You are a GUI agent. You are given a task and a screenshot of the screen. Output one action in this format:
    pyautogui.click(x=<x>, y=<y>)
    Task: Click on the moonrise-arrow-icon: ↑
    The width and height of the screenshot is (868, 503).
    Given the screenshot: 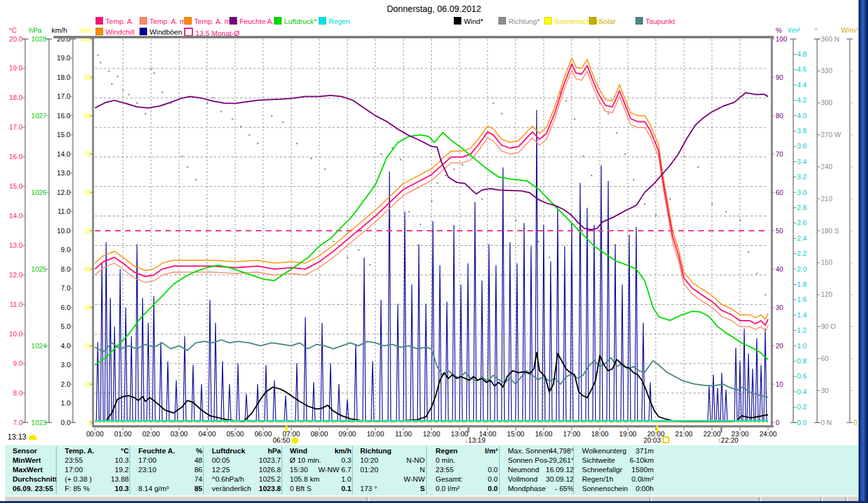 What is the action you would take?
    pyautogui.click(x=720, y=440)
    